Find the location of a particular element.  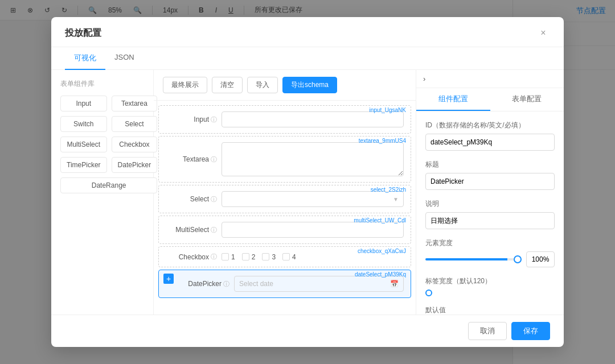

config-row-title: 标题 is located at coordinates (490, 175).